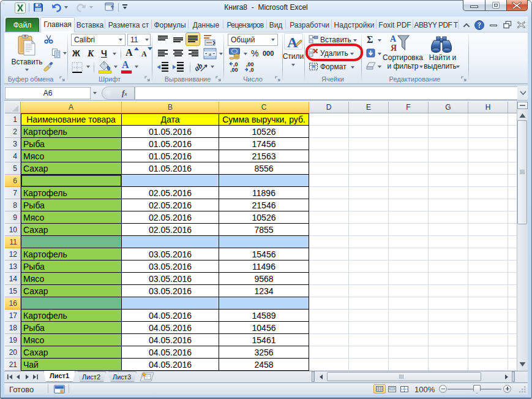 The image size is (532, 399). I want to click on svg-text: A, so click(293, 42).